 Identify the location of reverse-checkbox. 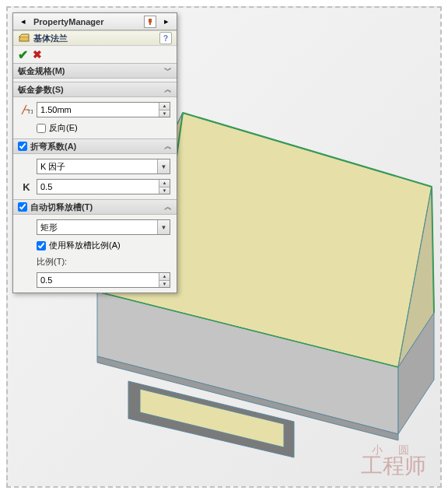
(41, 128).